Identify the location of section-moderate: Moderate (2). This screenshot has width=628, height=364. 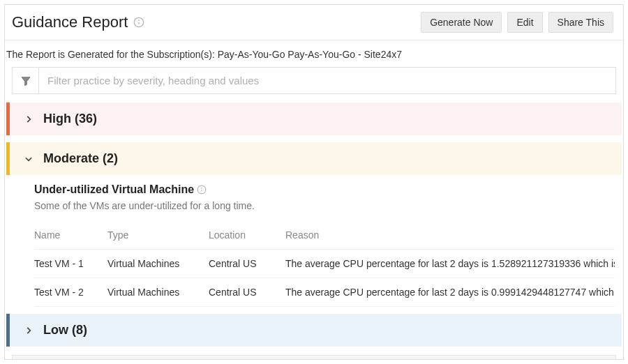
(314, 159).